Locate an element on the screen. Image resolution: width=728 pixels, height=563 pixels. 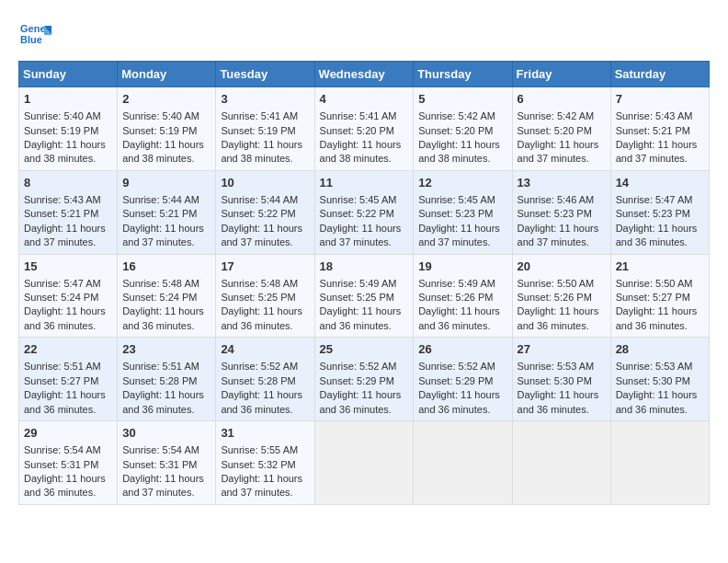
day-number: 19 is located at coordinates (462, 267).